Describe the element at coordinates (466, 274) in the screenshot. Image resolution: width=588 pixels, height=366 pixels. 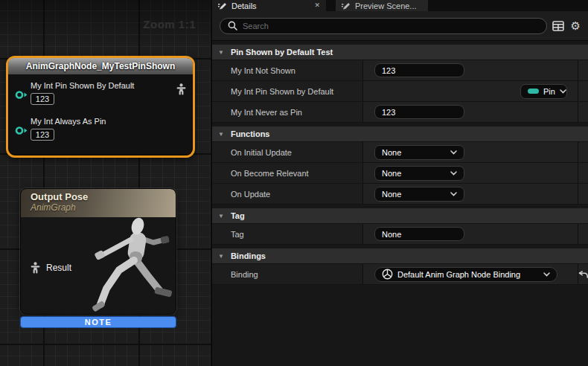
I see `binding-dropdown: Default Anim Graph Node Binding` at that location.